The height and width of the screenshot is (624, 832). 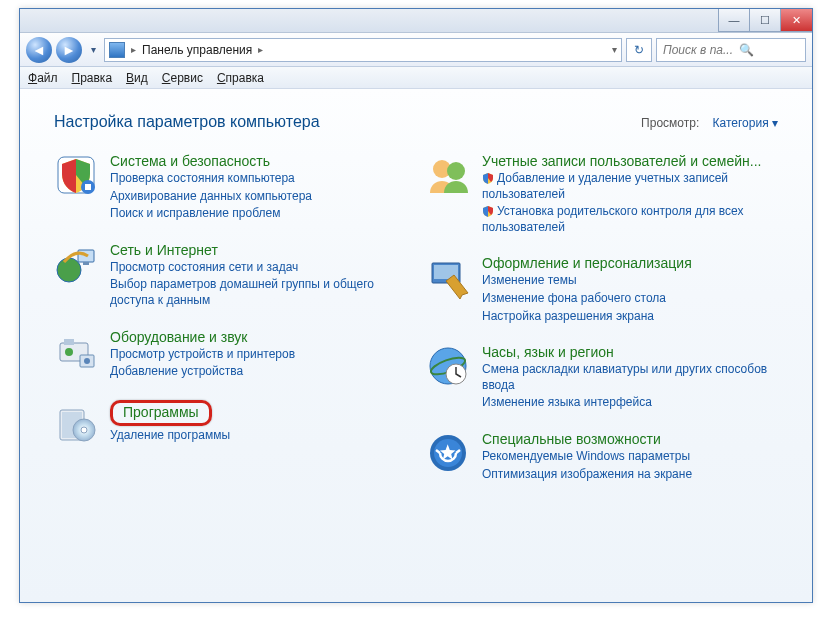 I want to click on menu-view: Вид, so click(x=137, y=78).